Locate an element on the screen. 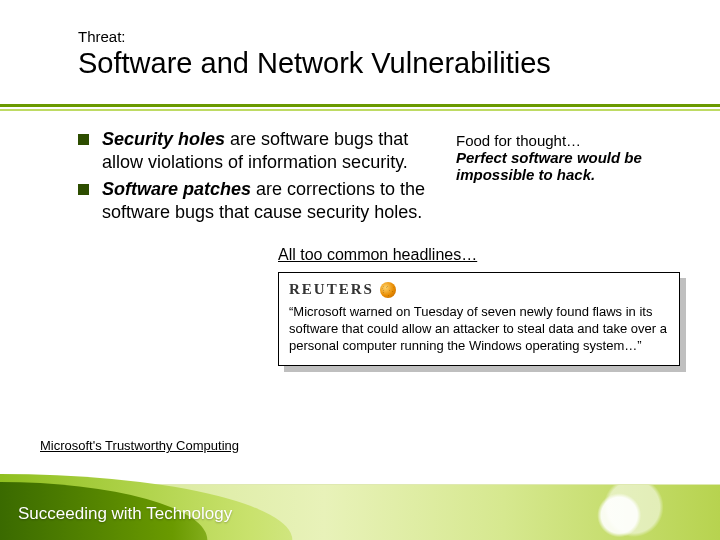 This screenshot has width=720, height=540. aside: Food for thought… Perfect software would… is located at coordinates (568, 178).